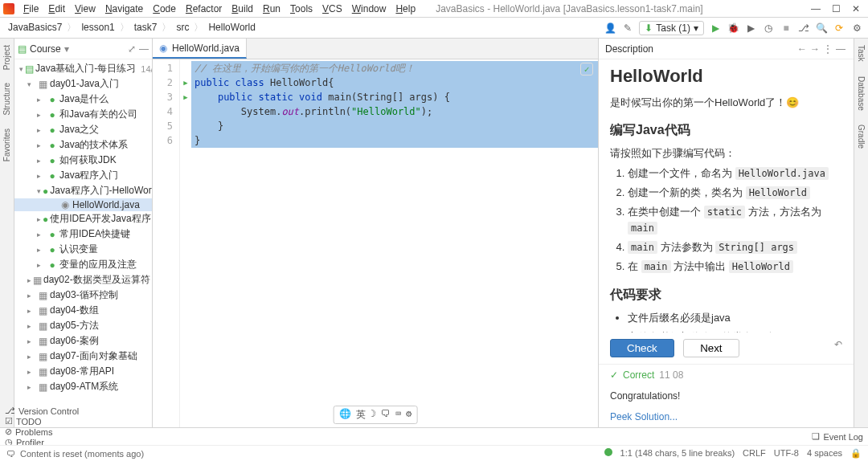 This screenshot has width=868, height=461. I want to click on file-tab-helloworld: ◉ HelloWorld.java, so click(199, 48).